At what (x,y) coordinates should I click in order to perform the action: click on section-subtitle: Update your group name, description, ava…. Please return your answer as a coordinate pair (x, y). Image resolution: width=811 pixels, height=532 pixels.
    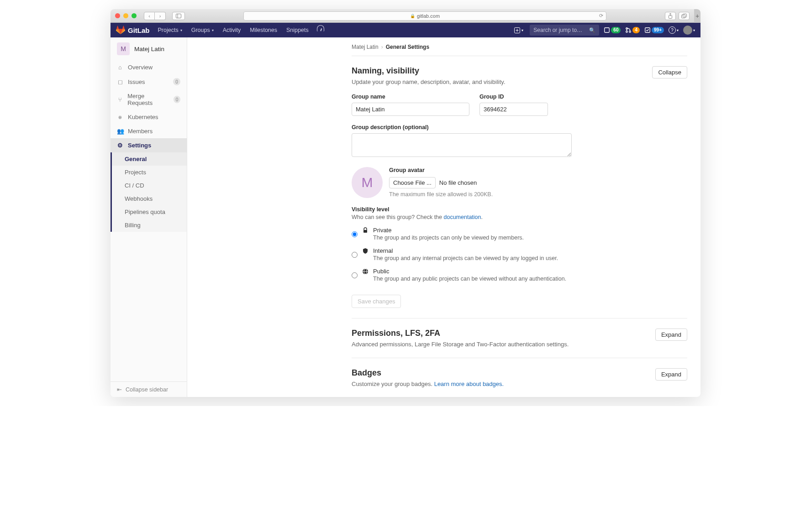
    Looking at the image, I should click on (502, 82).